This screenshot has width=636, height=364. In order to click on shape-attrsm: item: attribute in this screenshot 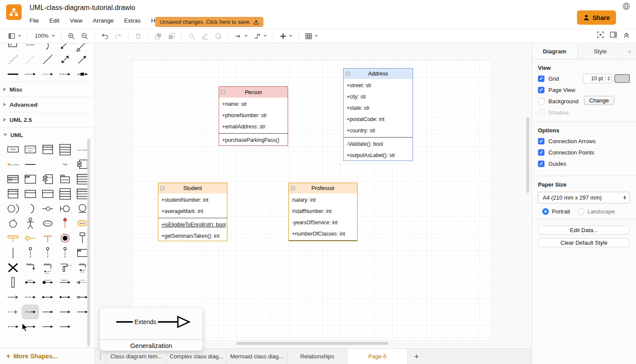, I will do `click(13, 164)`.